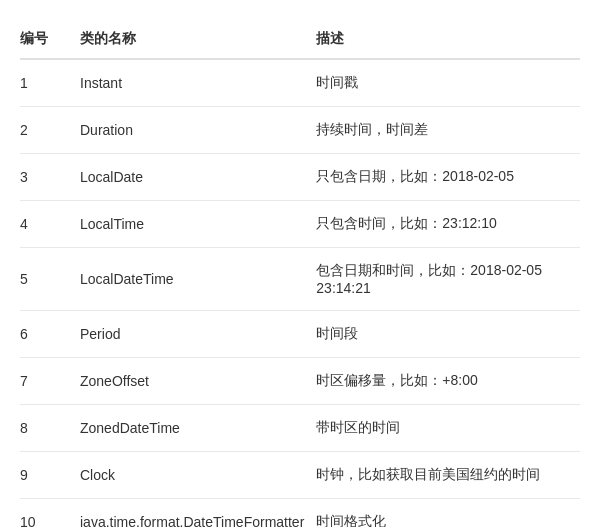 The height and width of the screenshot is (527, 600). I want to click on col-header-classname: 类的名称, so click(198, 40).